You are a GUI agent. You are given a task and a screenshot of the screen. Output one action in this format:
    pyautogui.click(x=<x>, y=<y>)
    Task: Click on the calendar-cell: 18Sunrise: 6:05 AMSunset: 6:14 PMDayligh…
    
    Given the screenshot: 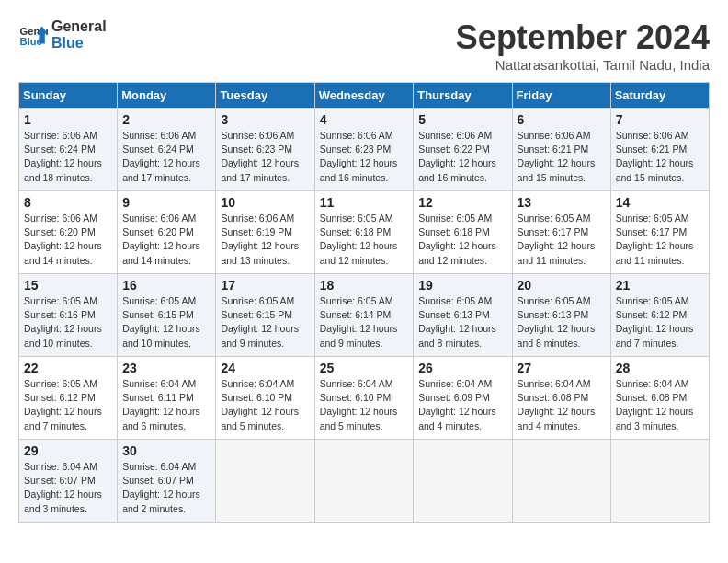 What is the action you would take?
    pyautogui.click(x=364, y=316)
    